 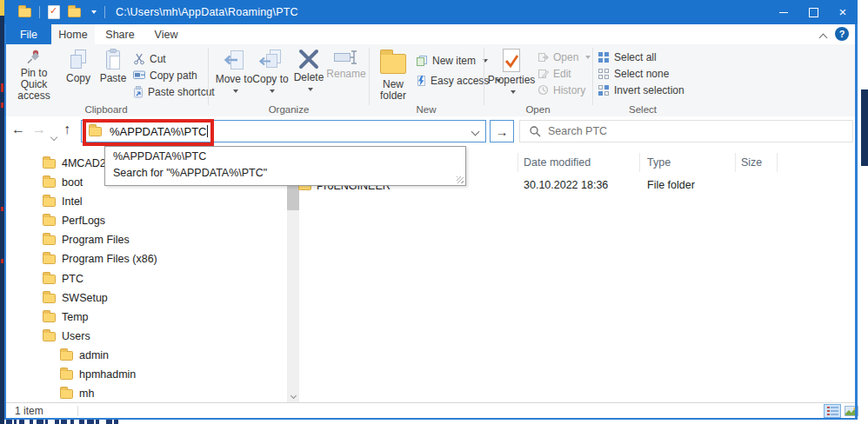 I want to click on autocomplete-item: Search for "%APPDATA%\PTC", so click(x=285, y=174).